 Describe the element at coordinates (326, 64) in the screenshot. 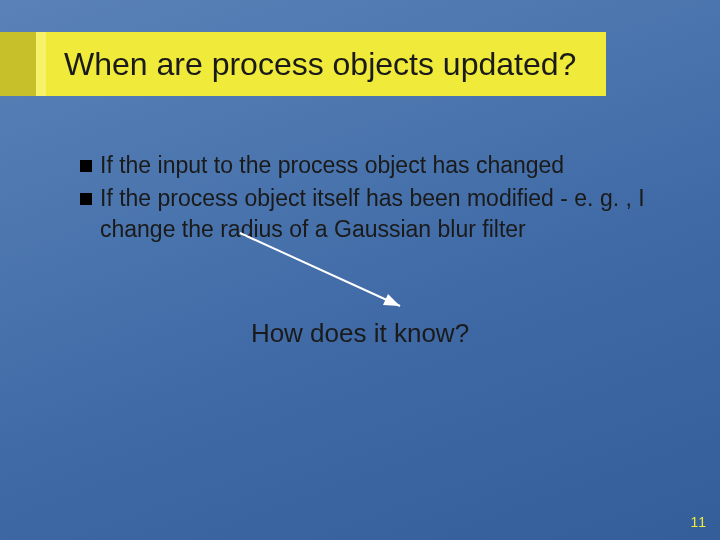

I see `title-band-main: When are process objects updated?` at that location.